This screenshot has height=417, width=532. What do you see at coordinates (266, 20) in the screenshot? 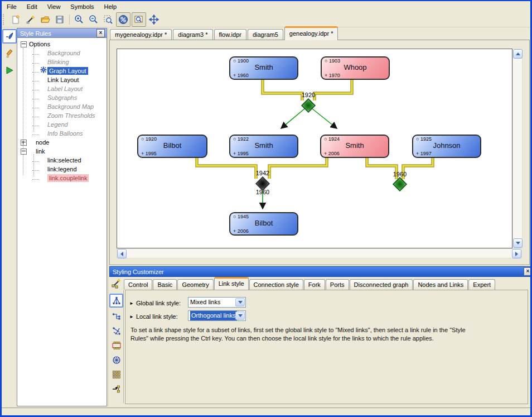
I see `main-toolbar` at bounding box center [266, 20].